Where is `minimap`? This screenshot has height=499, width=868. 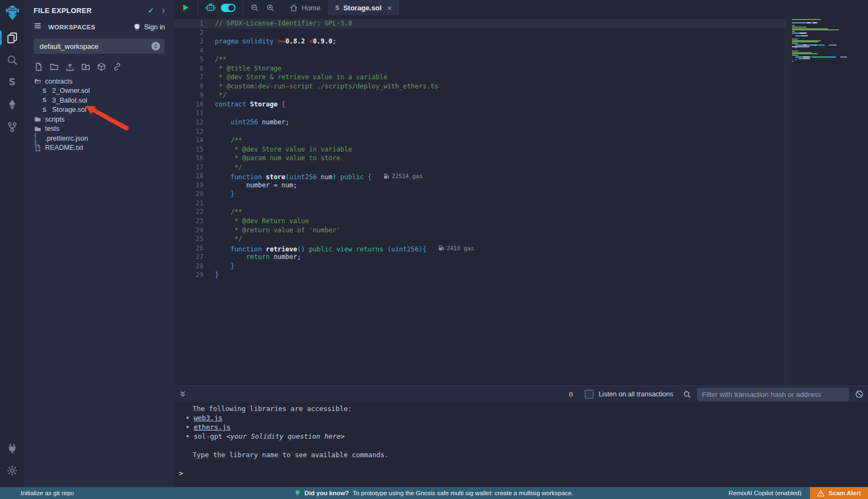 minimap is located at coordinates (830, 202).